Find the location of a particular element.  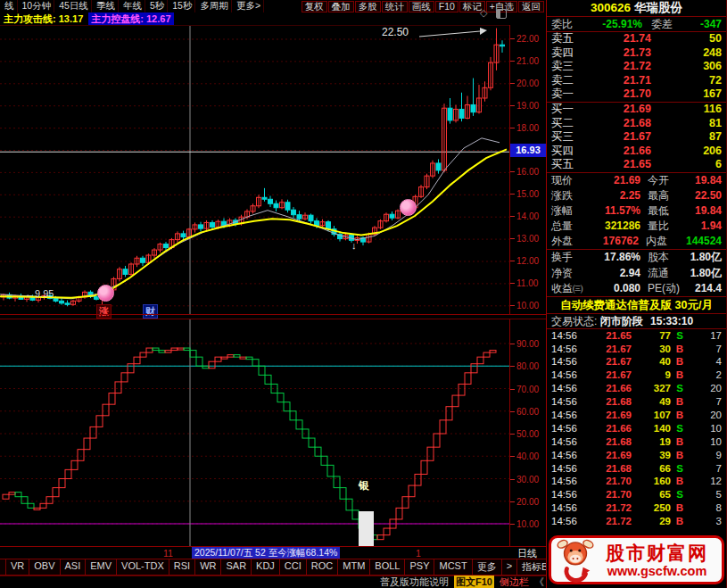

stat-value: 19.84 is located at coordinates (705, 180).